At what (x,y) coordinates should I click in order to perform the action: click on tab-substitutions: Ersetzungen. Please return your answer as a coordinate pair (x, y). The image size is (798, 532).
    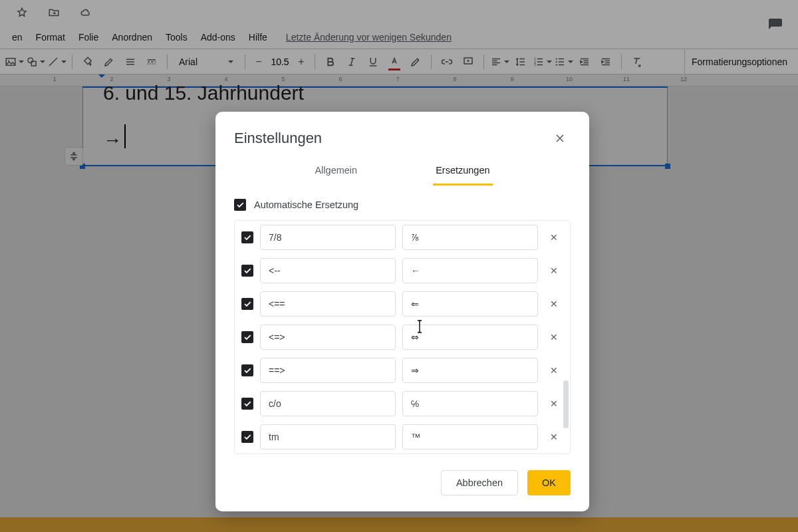
    Looking at the image, I should click on (463, 172).